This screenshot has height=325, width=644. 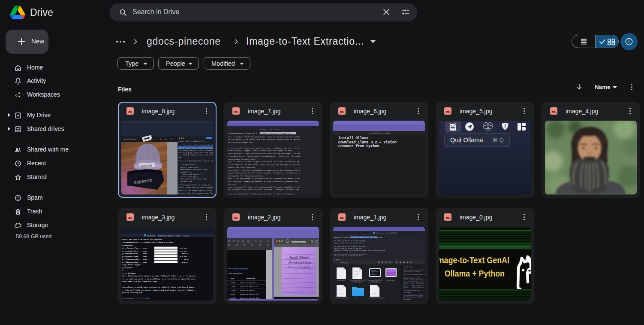 What do you see at coordinates (196, 191) in the screenshot?
I see `svg-text:Overall, the image appears to: Overall, the image appears to be` at bounding box center [196, 191].